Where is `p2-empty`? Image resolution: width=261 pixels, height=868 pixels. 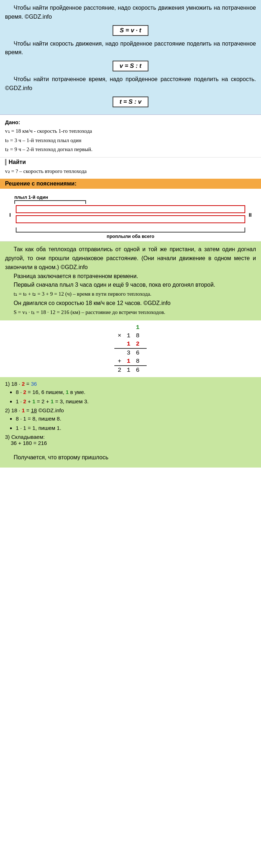
p2-empty is located at coordinates (144, 361).